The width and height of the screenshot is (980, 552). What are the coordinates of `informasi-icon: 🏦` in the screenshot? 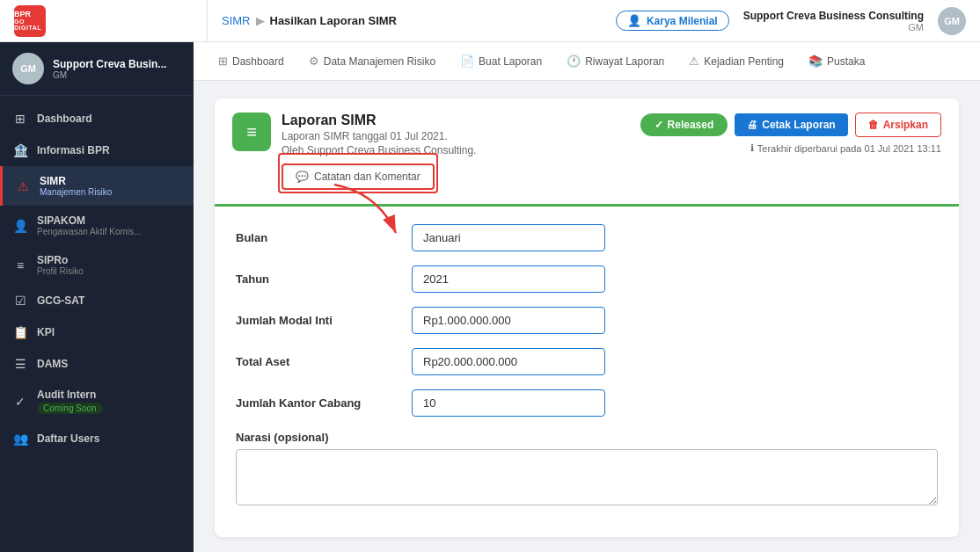 It's located at (20, 150).